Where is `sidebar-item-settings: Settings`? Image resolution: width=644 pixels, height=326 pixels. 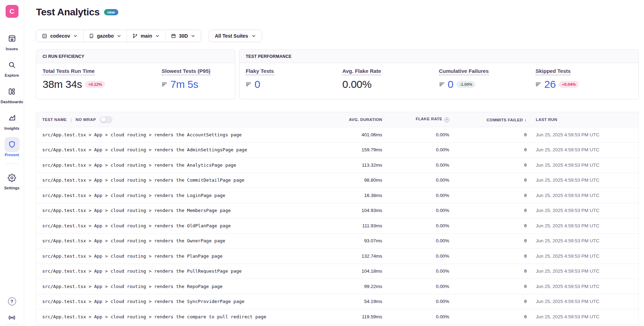
sidebar-item-settings: Settings is located at coordinates (12, 180).